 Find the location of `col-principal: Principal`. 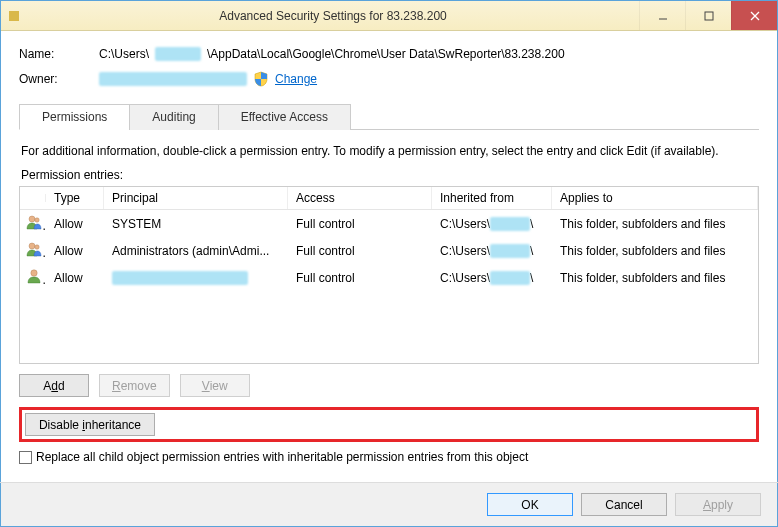

col-principal: Principal is located at coordinates (196, 198).